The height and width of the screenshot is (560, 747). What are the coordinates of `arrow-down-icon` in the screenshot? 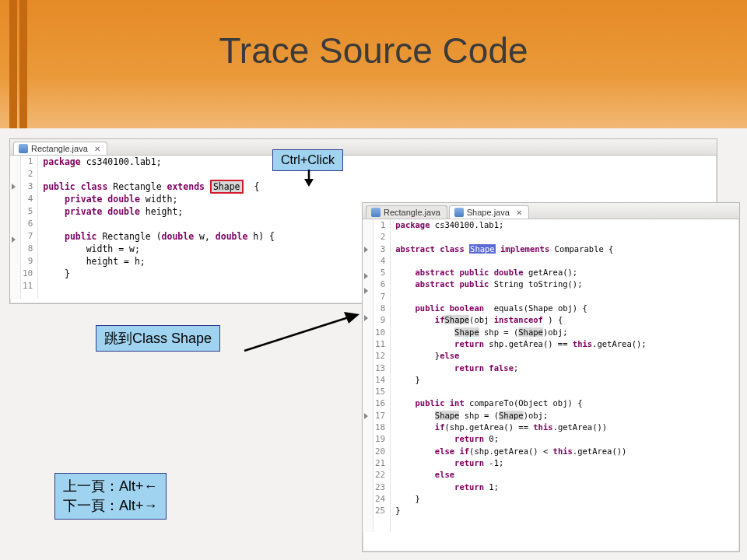 It's located at (309, 179).